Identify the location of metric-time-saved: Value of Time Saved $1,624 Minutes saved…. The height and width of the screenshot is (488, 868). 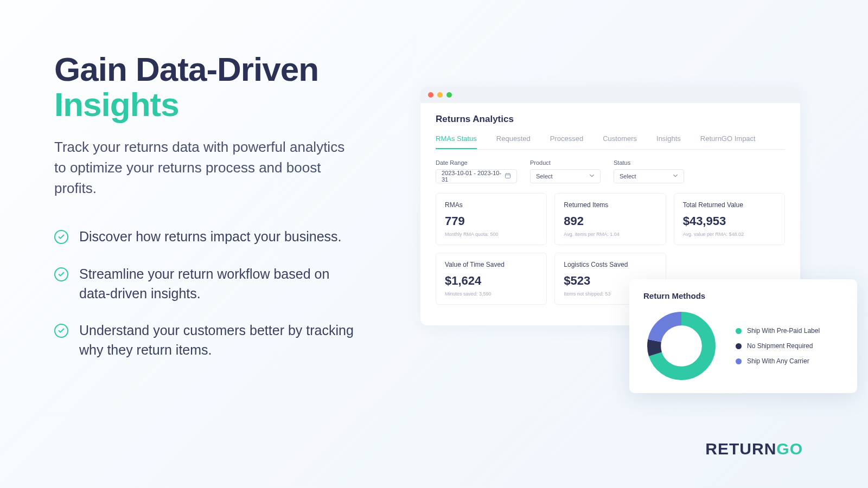
(492, 279).